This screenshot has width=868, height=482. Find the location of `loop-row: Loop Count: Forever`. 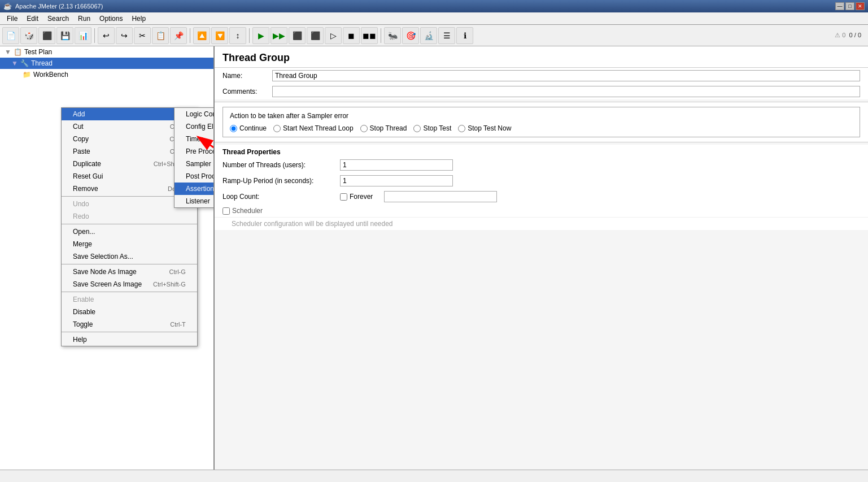

loop-row: Loop Count: Forever is located at coordinates (541, 197).